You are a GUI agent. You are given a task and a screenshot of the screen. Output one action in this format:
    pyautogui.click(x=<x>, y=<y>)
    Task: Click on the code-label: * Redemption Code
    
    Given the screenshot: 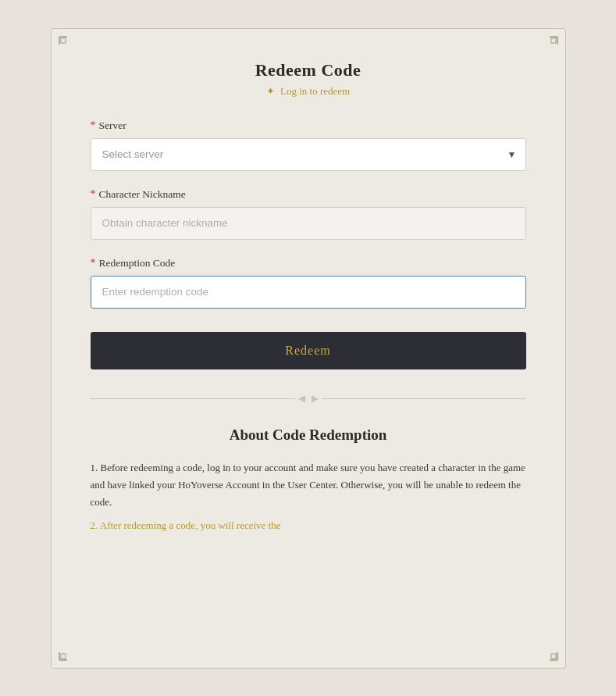 What is the action you would take?
    pyautogui.click(x=308, y=263)
    